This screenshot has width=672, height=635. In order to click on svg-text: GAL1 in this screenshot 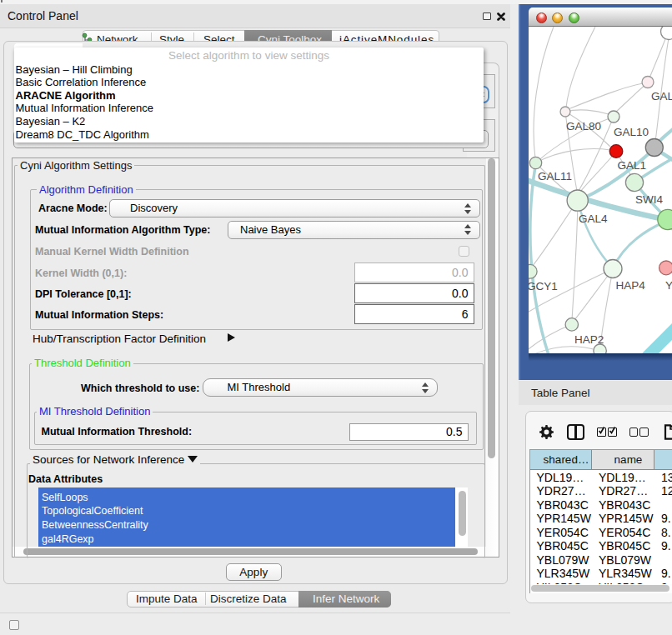, I will do `click(632, 165)`.